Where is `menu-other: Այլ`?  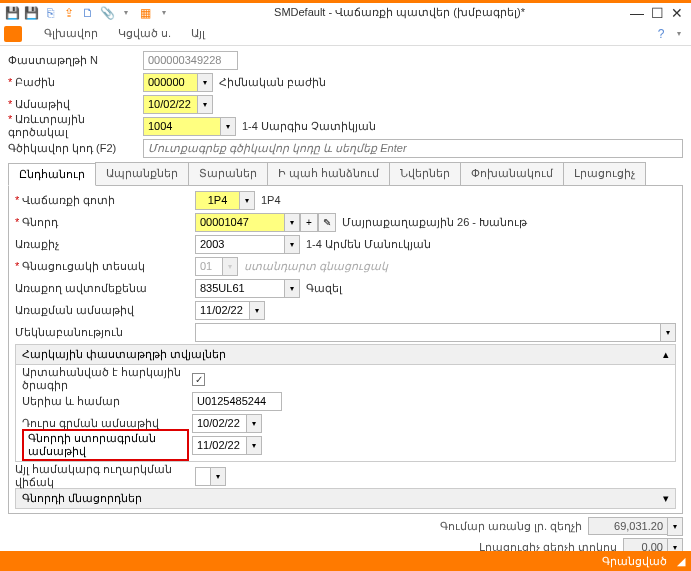
menu-other: Այլ is located at coordinates (198, 34).